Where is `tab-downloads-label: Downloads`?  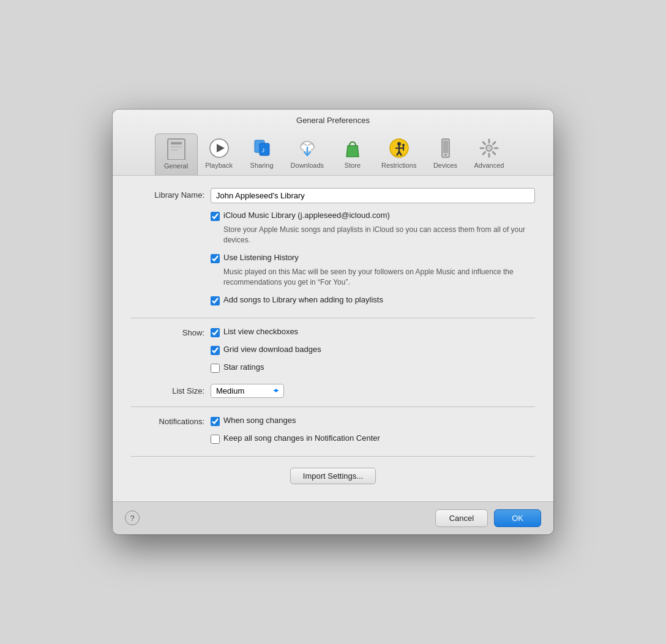
tab-downloads-label: Downloads is located at coordinates (307, 165).